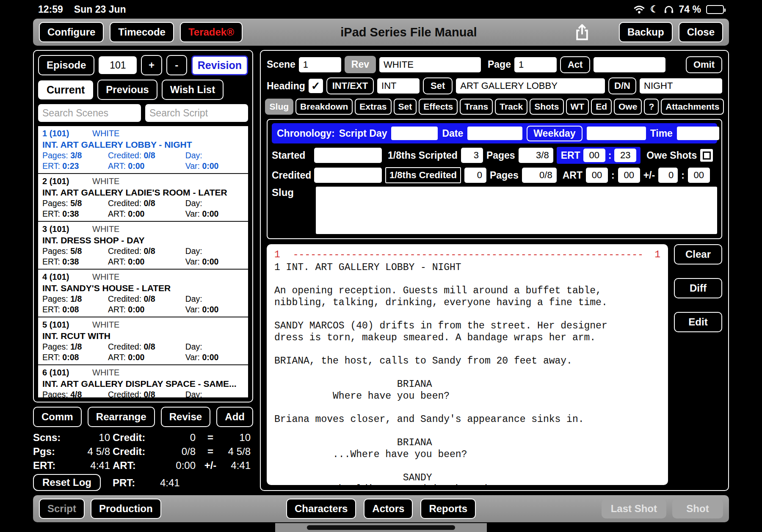  I want to click on battery-icon, so click(715, 9).